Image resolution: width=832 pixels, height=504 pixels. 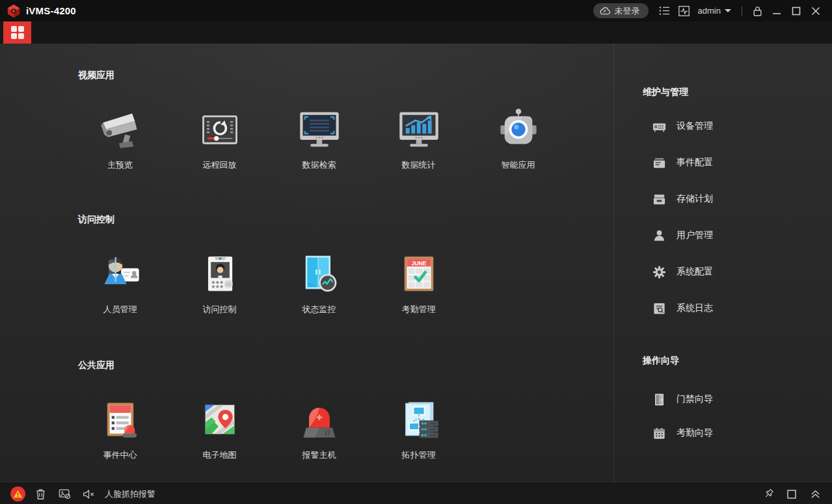 What do you see at coordinates (64, 494) in the screenshot?
I see `hide-alarm-picture-button` at bounding box center [64, 494].